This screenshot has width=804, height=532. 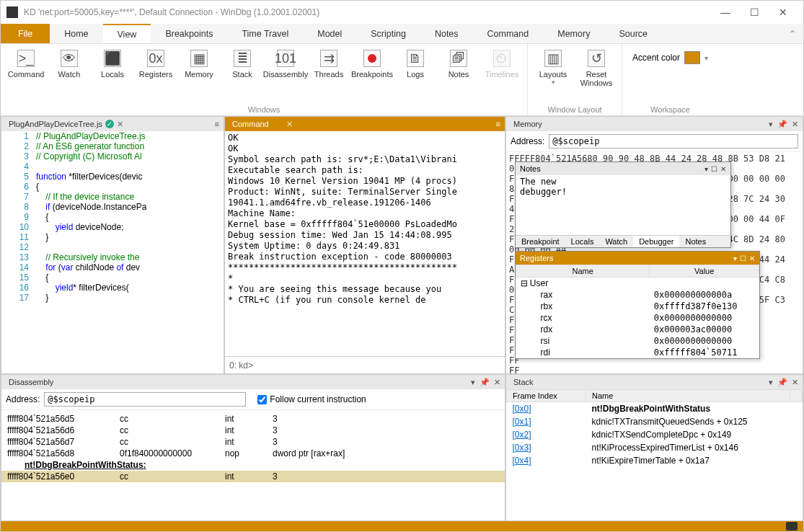 What do you see at coordinates (286, 64) in the screenshot?
I see `ribbon-disassembly: 101Disassembly` at bounding box center [286, 64].